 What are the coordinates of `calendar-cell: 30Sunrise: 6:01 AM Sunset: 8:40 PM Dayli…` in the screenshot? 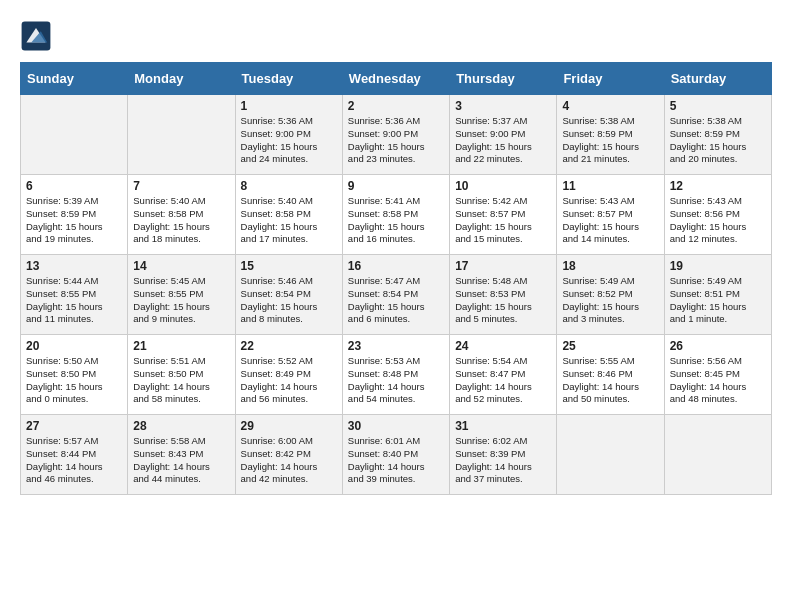 It's located at (396, 455).